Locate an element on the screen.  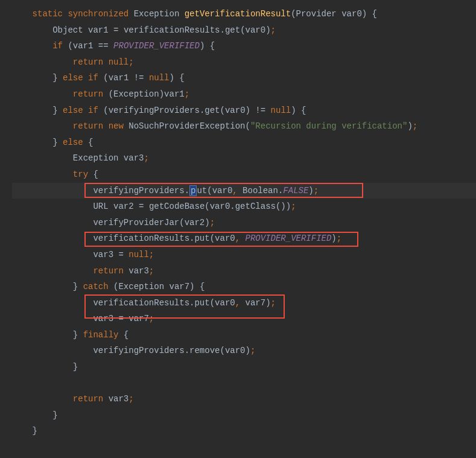
code-line: return (Exception)var1; is located at coordinates (244, 94).